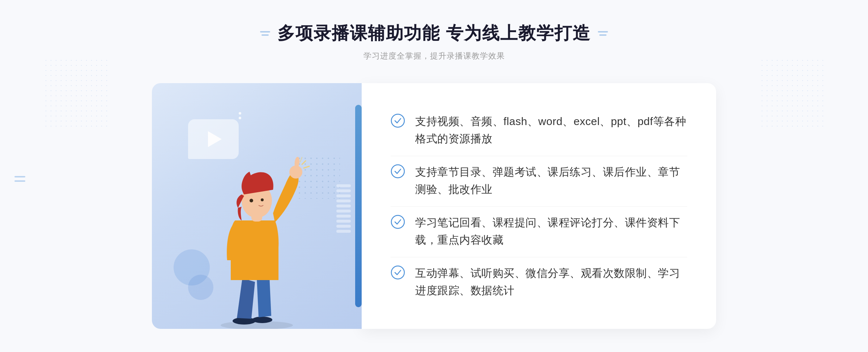 This screenshot has height=352, width=868. Describe the element at coordinates (76, 94) in the screenshot. I see `bg-dots-left` at that location.